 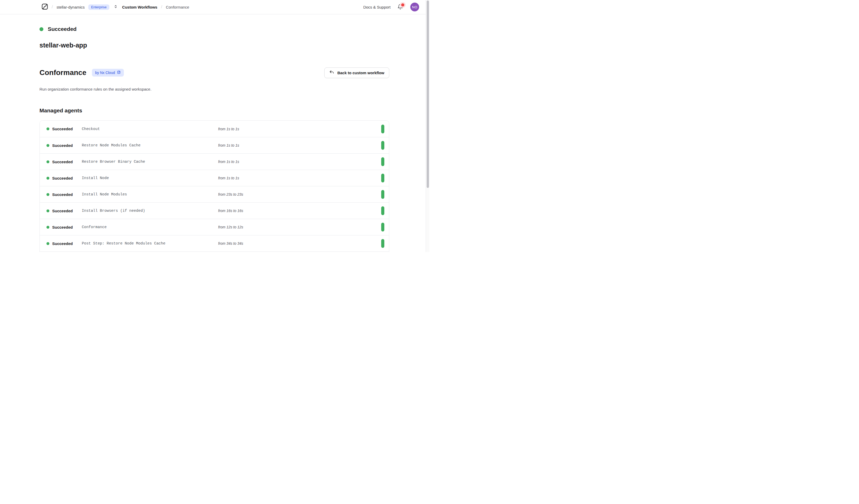 What do you see at coordinates (116, 7) in the screenshot?
I see `workspace-switcher-button` at bounding box center [116, 7].